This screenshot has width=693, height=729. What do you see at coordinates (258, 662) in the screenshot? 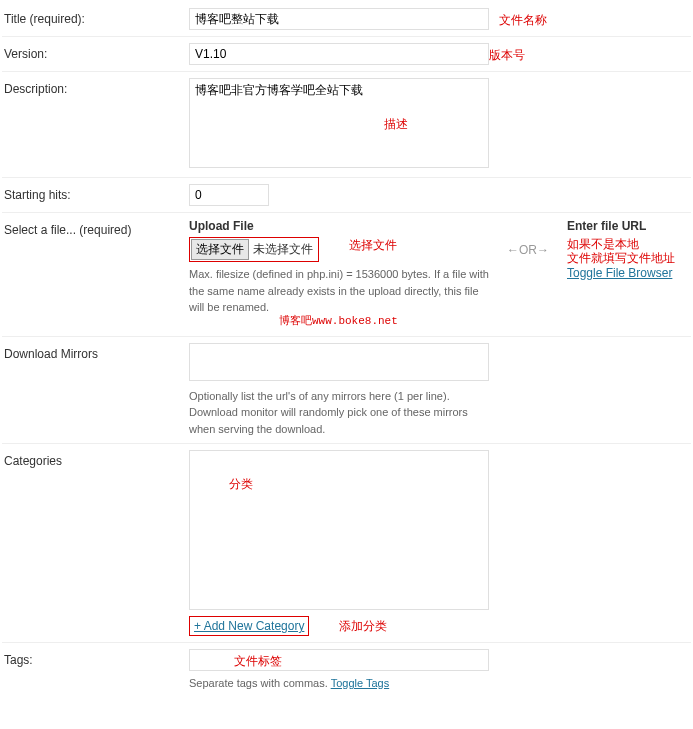
I see `tags-annotation: 文件标签` at bounding box center [258, 662].